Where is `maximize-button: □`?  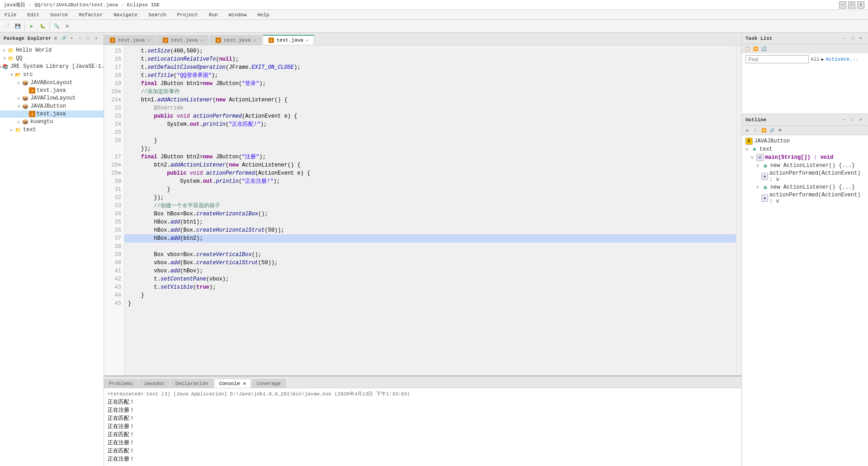
maximize-button: □ is located at coordinates (852, 5).